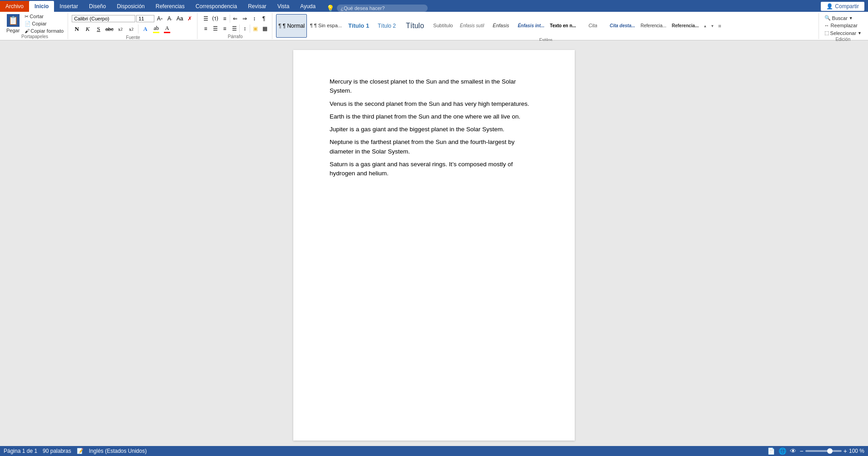  I want to click on style-titulo-preview: Título, so click(415, 25).